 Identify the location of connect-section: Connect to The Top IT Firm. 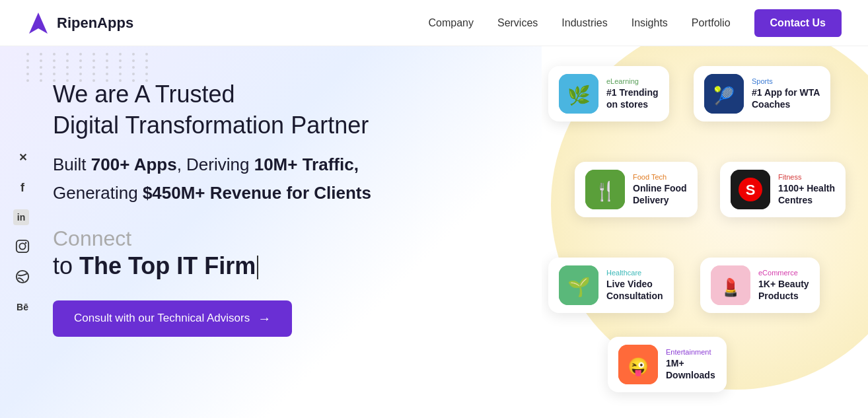
(284, 254).